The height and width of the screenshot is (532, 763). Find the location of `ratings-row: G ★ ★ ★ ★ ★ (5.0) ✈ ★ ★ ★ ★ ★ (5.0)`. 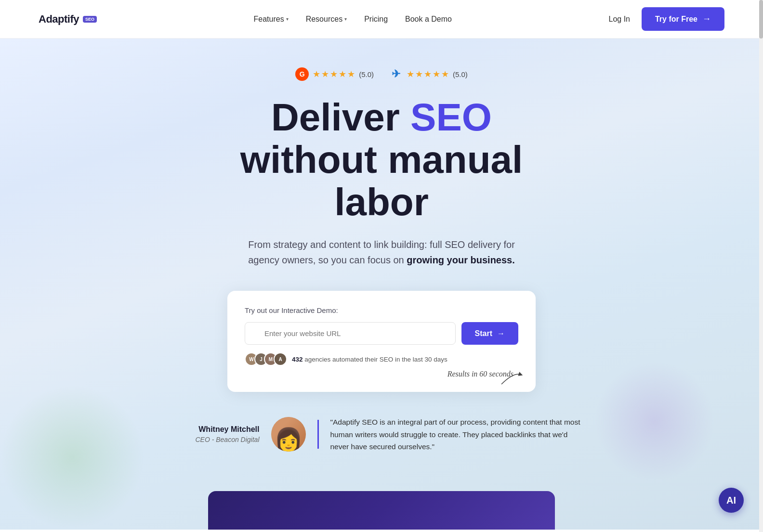

ratings-row: G ★ ★ ★ ★ ★ (5.0) ✈ ★ ★ ★ ★ ★ (5.0) is located at coordinates (382, 74).